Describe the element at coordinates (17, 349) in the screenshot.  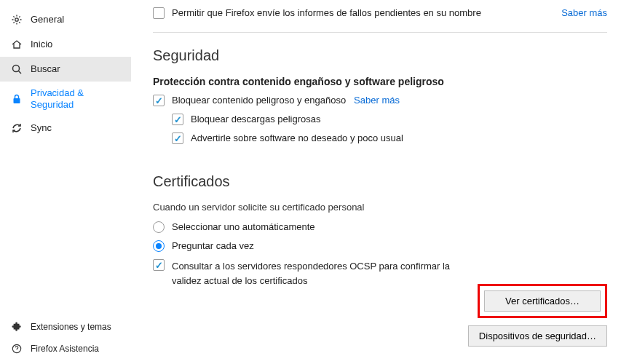
I see `question-icon` at that location.